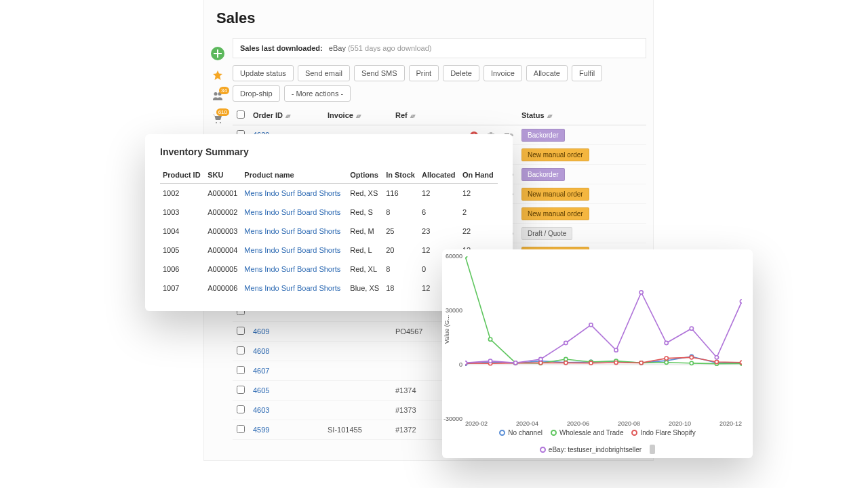 The width and height of the screenshot is (868, 488). What do you see at coordinates (401, 175) in the screenshot?
I see `col-in-stock: In Stock` at bounding box center [401, 175].